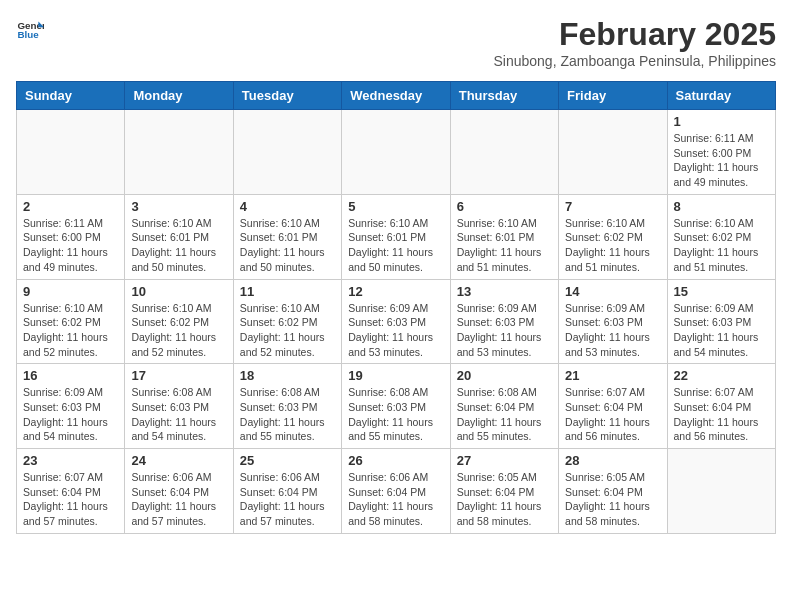 The height and width of the screenshot is (612, 792). What do you see at coordinates (721, 96) in the screenshot?
I see `weekday-header-saturday: Saturday` at bounding box center [721, 96].